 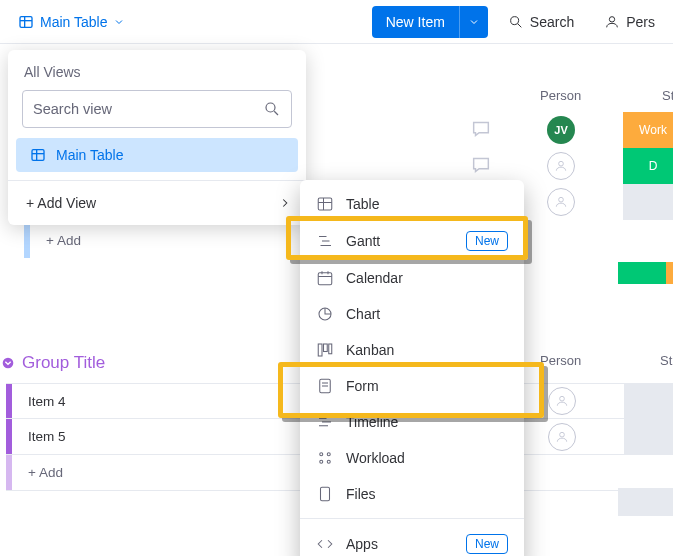 What do you see at coordinates (416, 22) in the screenshot?
I see `new-item-label: New Item` at bounding box center [416, 22].